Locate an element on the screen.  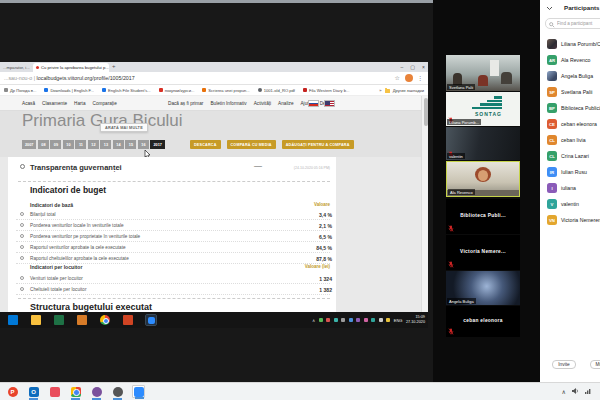
mute-all-button: Mute All is located at coordinates (595, 364).